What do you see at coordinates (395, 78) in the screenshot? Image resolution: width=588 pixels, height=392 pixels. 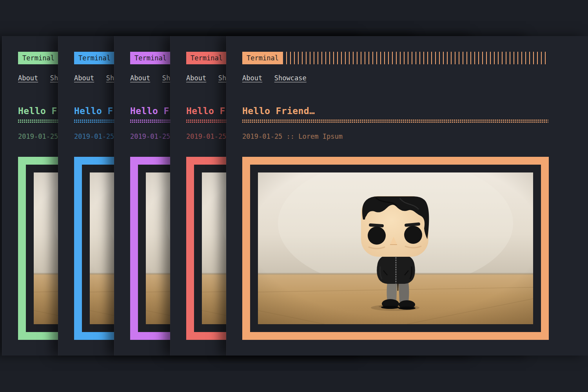 I see `main-nav: About Showcase` at bounding box center [395, 78].